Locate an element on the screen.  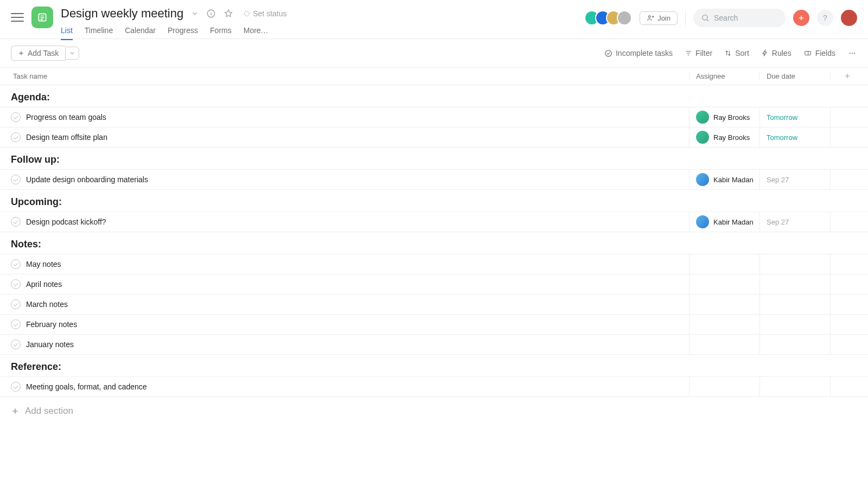
assignee-name: Kabir Madan is located at coordinates (733, 222).